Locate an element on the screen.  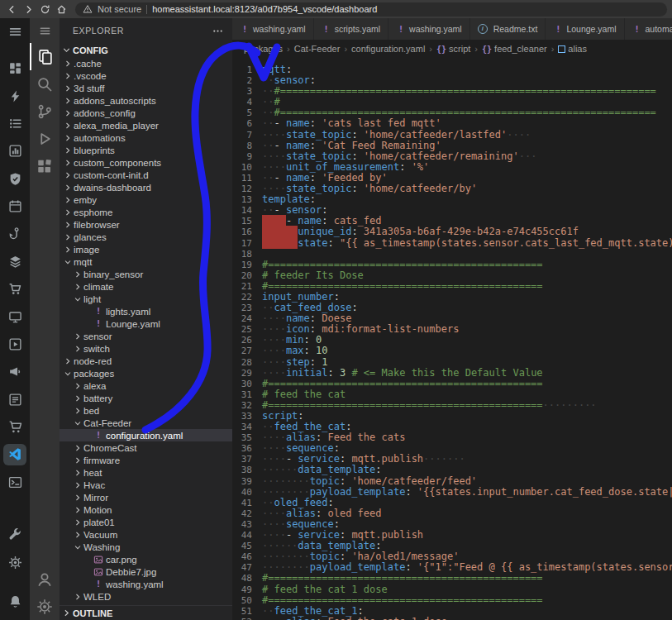
tree-item-Washing: Washing is located at coordinates (145, 547).